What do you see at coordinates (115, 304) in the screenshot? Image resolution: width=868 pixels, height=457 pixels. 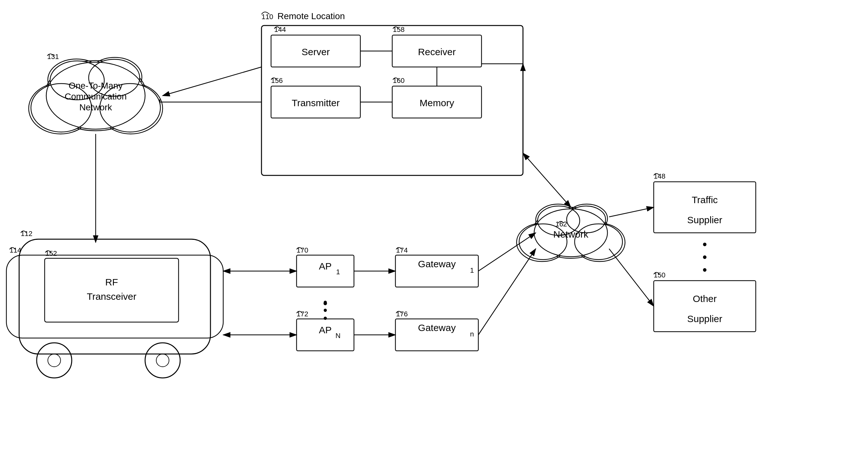 I see `vehicle: 112 114 152 RF Transceiver` at bounding box center [115, 304].